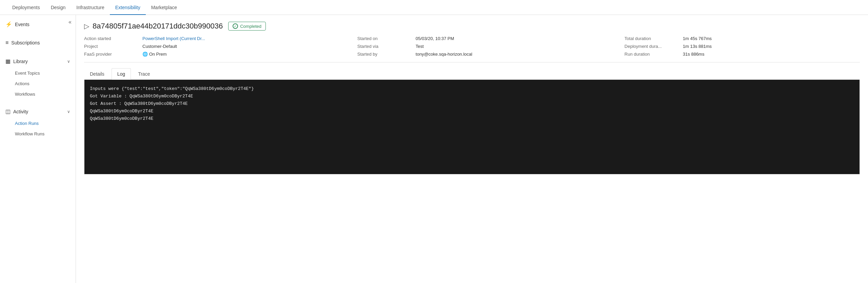 The height and width of the screenshot is (283, 868). Describe the element at coordinates (8, 61) in the screenshot. I see `library-icon: ▦` at that location.